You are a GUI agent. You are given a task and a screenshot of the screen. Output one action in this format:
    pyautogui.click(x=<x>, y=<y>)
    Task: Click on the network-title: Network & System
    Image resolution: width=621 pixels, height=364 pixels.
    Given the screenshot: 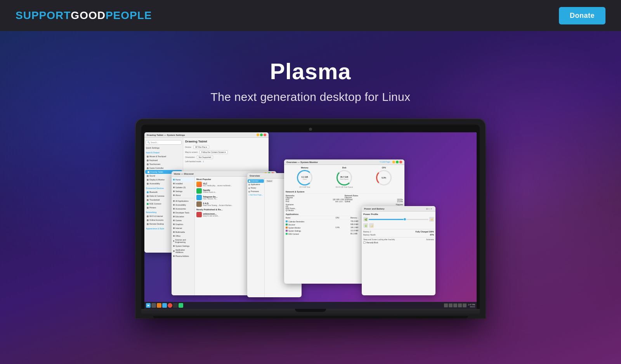 What is the action you would take?
    pyautogui.click(x=344, y=192)
    